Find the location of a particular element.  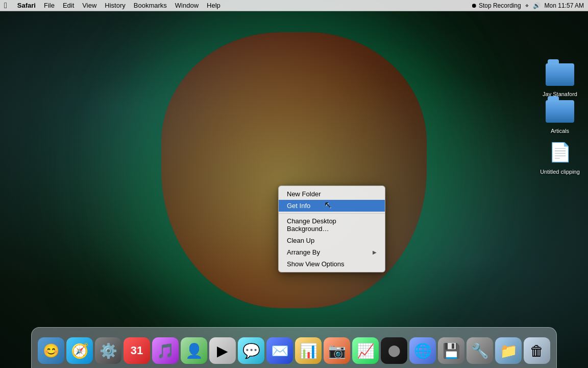

folder-icon-jay is located at coordinates (560, 75).